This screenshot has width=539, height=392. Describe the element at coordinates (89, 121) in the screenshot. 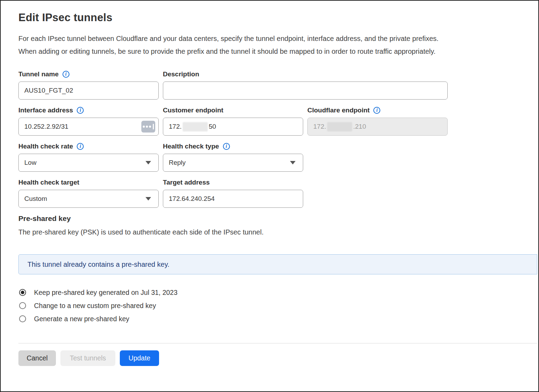

I see `interface-address-field: Interface address i` at that location.